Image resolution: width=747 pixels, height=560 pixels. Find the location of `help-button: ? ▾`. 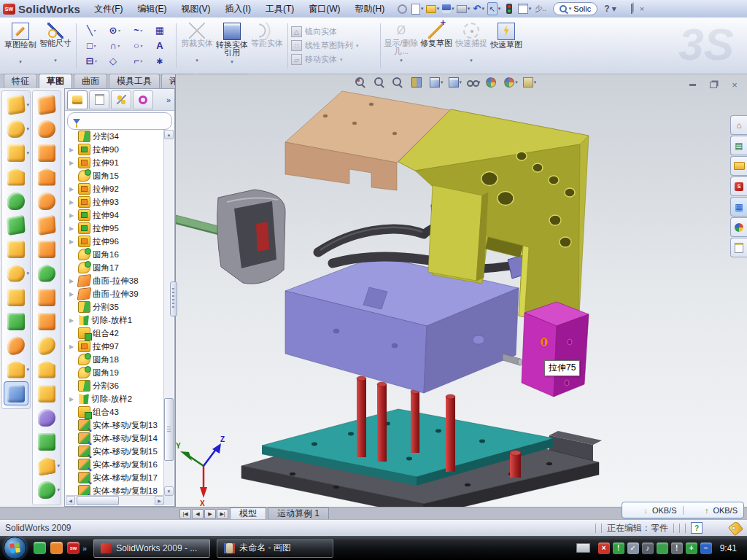

help-button: ? ▾ is located at coordinates (610, 9).